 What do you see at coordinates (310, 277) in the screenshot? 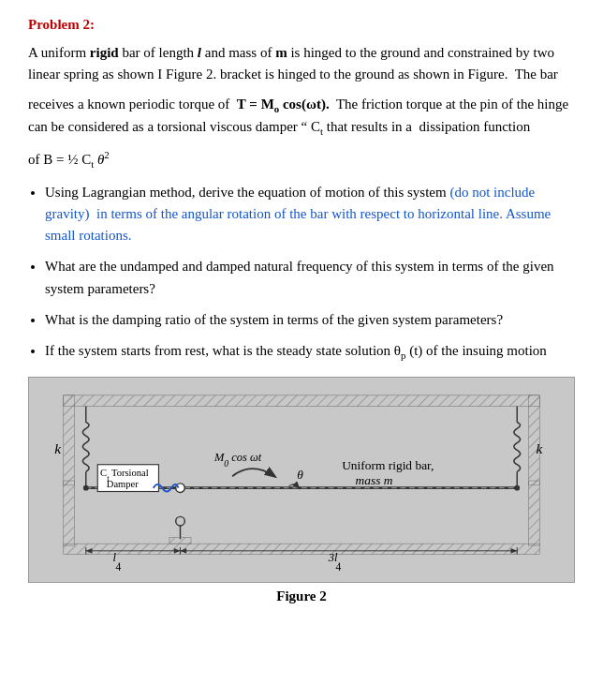
I see `bullet-item-2: What are the undamped and damped natural…` at bounding box center [310, 277].